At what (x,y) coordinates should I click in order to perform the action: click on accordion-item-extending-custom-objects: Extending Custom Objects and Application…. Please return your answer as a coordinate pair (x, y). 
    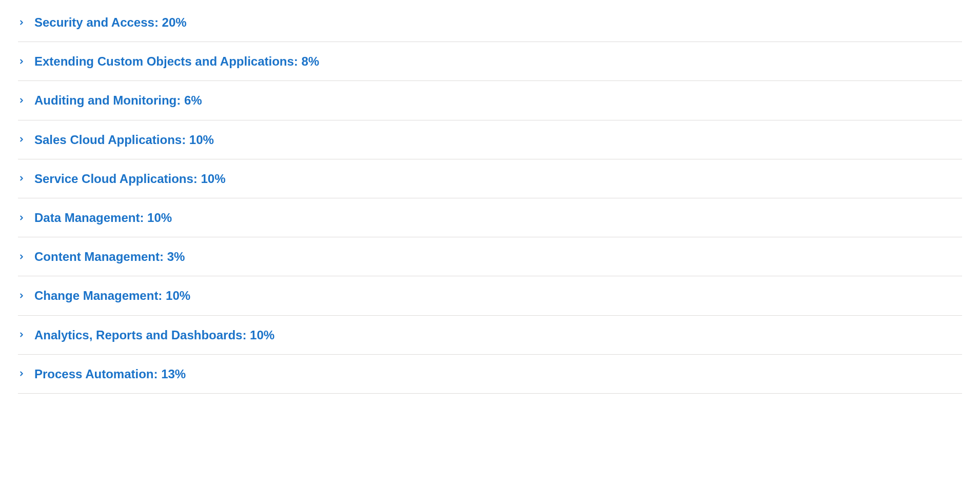
    Looking at the image, I should click on (490, 62).